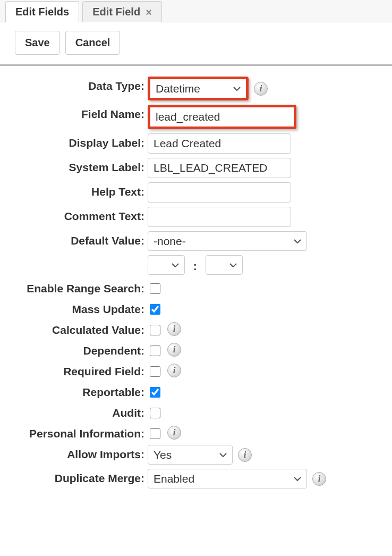 The image size is (392, 556). I want to click on display-label-input, so click(219, 144).